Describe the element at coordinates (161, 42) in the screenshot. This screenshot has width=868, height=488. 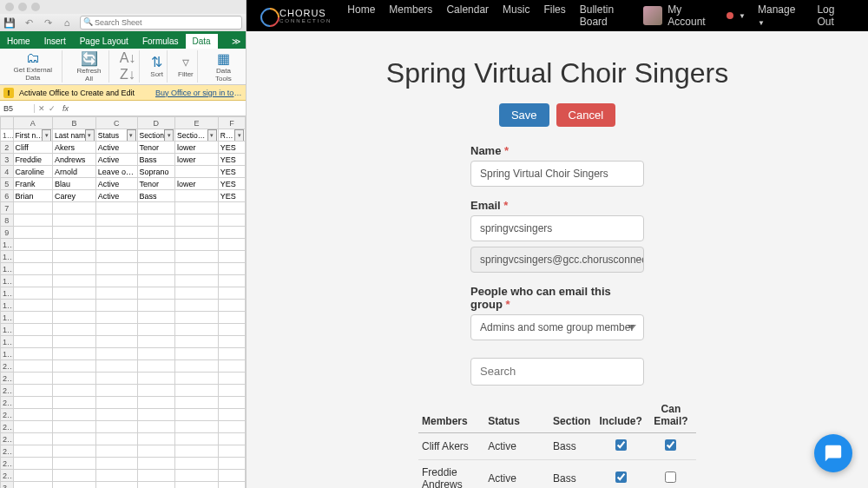
I see `tab-formulas: Formulas` at that location.